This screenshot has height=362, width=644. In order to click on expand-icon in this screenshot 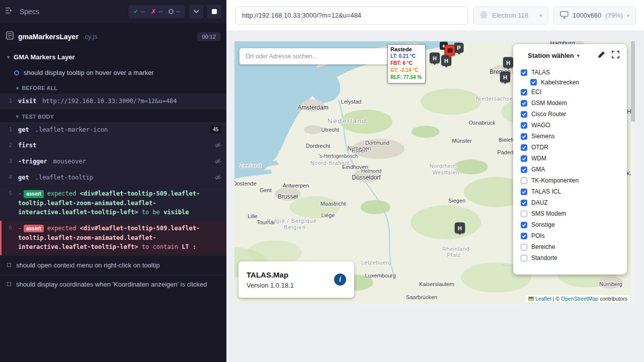, I will do `click(616, 55)`.